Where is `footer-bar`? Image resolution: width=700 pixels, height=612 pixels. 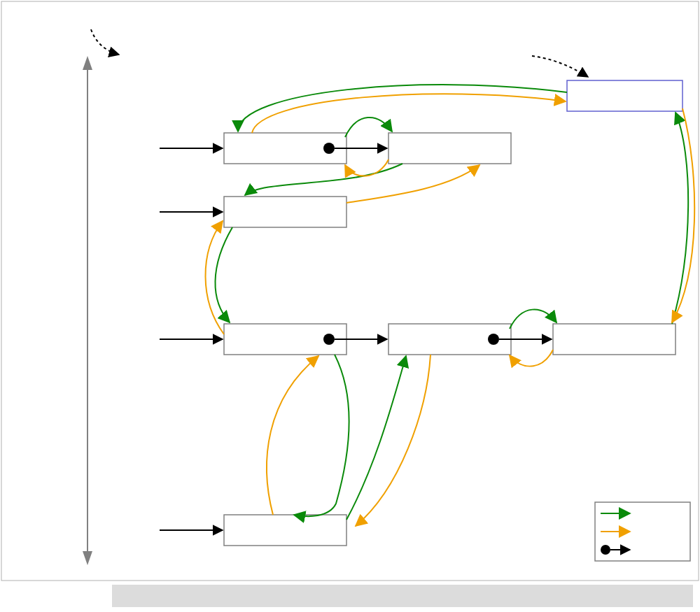
footer-bar is located at coordinates (402, 596).